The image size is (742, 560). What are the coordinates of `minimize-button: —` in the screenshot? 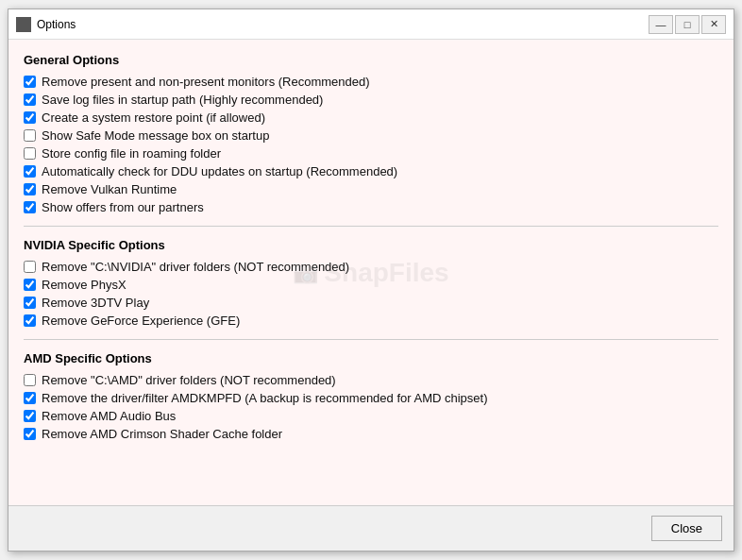 It's located at (661, 25).